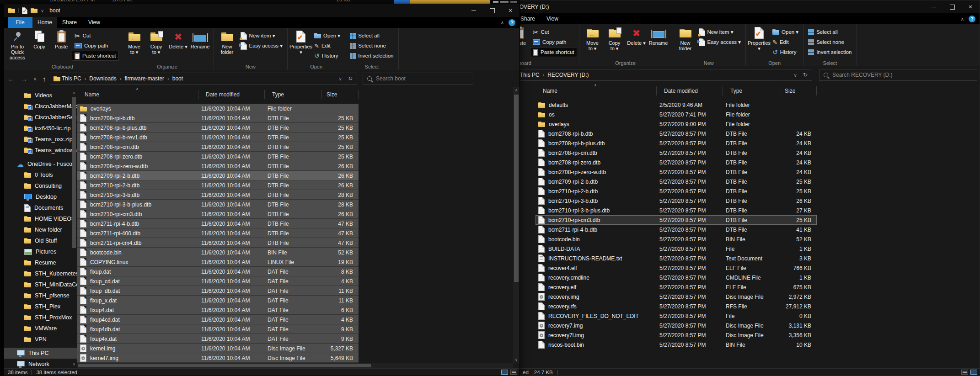  I want to click on file-row: bcm2710-rpi-cm3.dtb5/27/2020 8:57 PMDTB …, so click(676, 220).